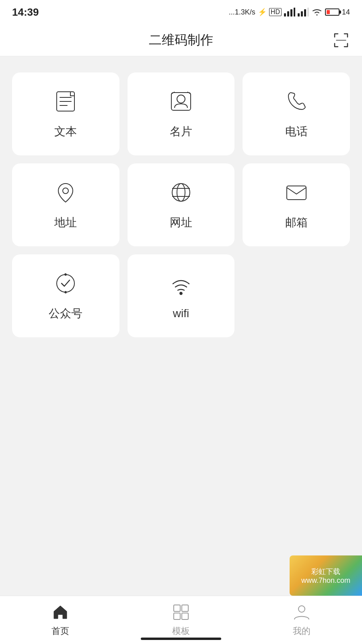  I want to click on wifi-icon, so click(181, 285).